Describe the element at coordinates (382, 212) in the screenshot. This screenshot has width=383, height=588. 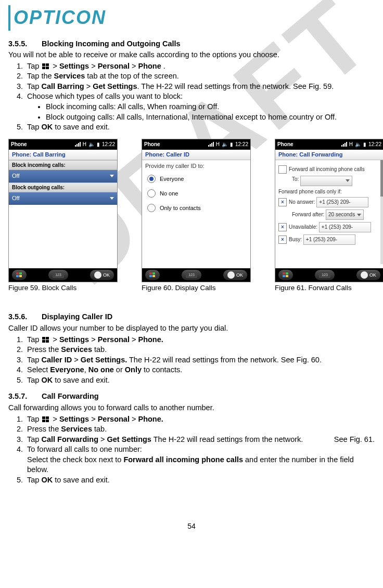
I see `scrollbar` at that location.